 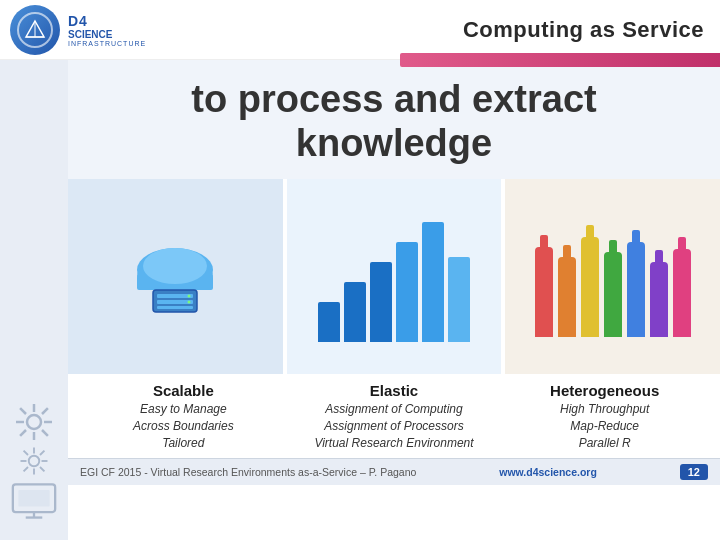 What do you see at coordinates (176, 276) in the screenshot?
I see `cloud-panel` at bounding box center [176, 276].